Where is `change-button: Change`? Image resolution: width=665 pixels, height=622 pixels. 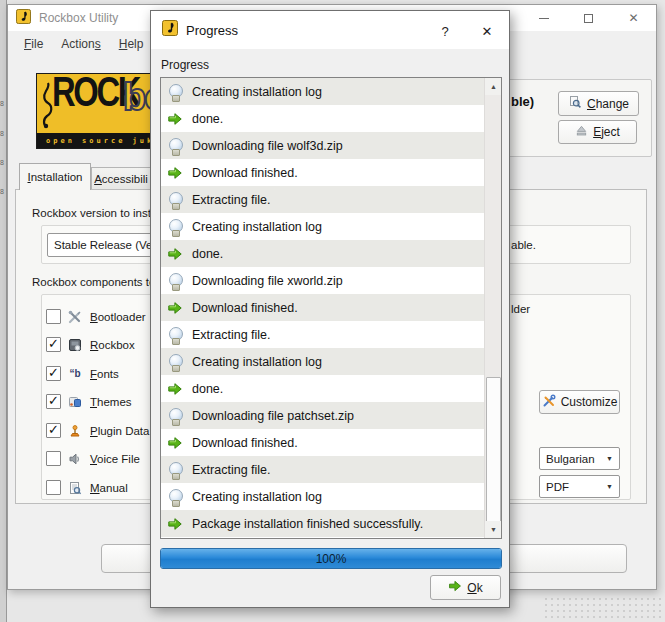
change-button: Change is located at coordinates (598, 104).